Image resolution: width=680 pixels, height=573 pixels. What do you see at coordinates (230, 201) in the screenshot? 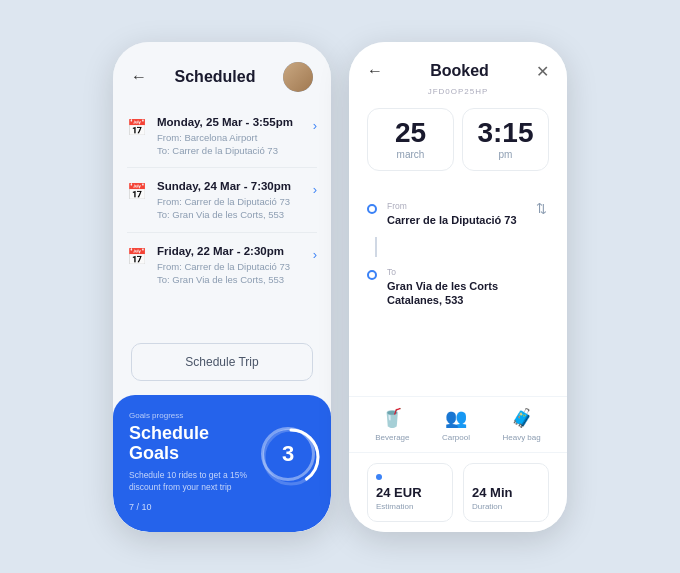
I see `ride-content-2: Sunday, 24 Mar - 7:30pm From: Carrer de …` at bounding box center [230, 201].